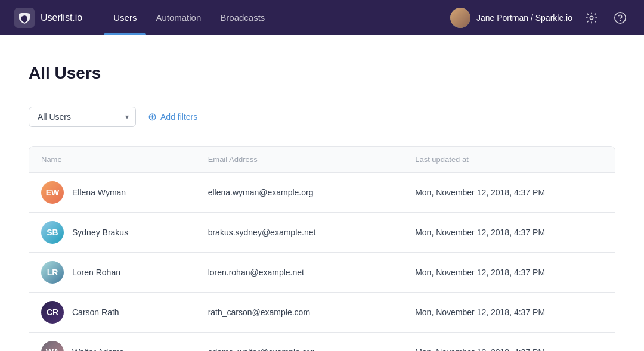 The width and height of the screenshot is (644, 351). I want to click on email-cell: brakus.sydney@example.net, so click(300, 232).